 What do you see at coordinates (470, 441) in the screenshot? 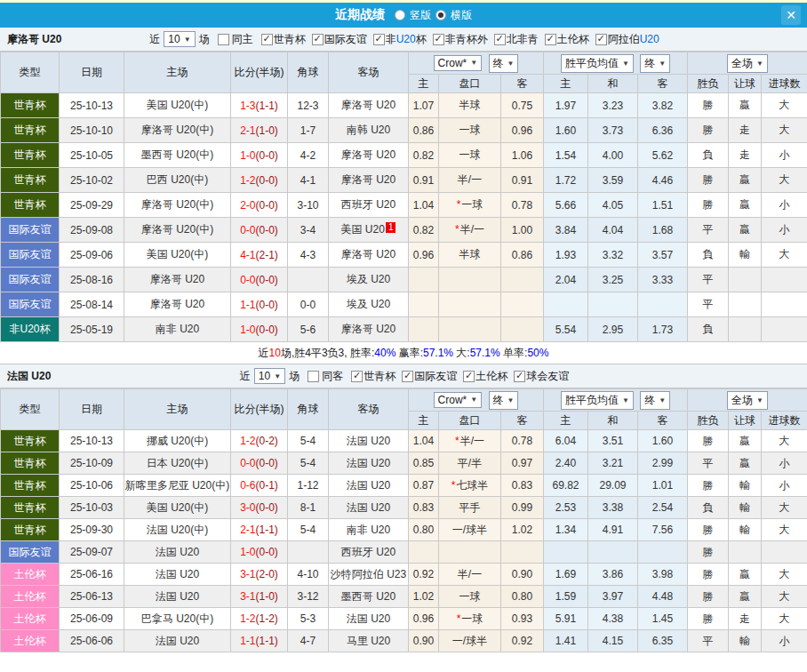
I see `handicap-line: *半/一` at bounding box center [470, 441].